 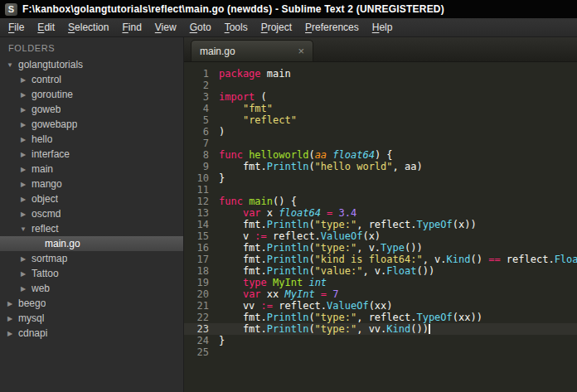 I want to click on code-text: "fmt", so click(x=245, y=109).